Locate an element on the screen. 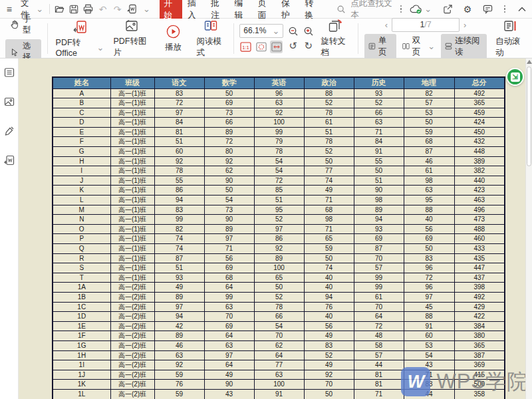 Image resolution: width=532 pixels, height=399 pixels. pdf-to-office-button: PDF转Office ⌄ is located at coordinates (80, 39).